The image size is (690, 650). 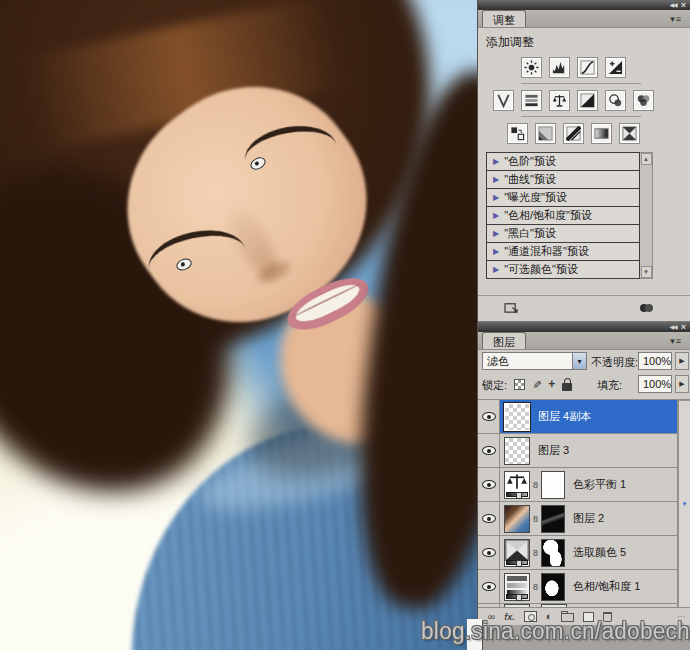 I want to click on layer-row-selective-color-5: 8 选取颜色 5, so click(x=578, y=553).